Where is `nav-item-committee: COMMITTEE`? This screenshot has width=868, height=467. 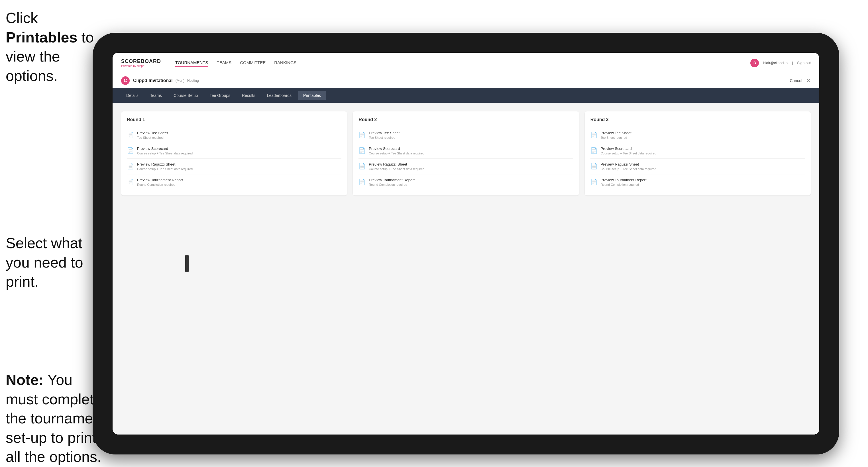 nav-item-committee: COMMITTEE is located at coordinates (253, 63).